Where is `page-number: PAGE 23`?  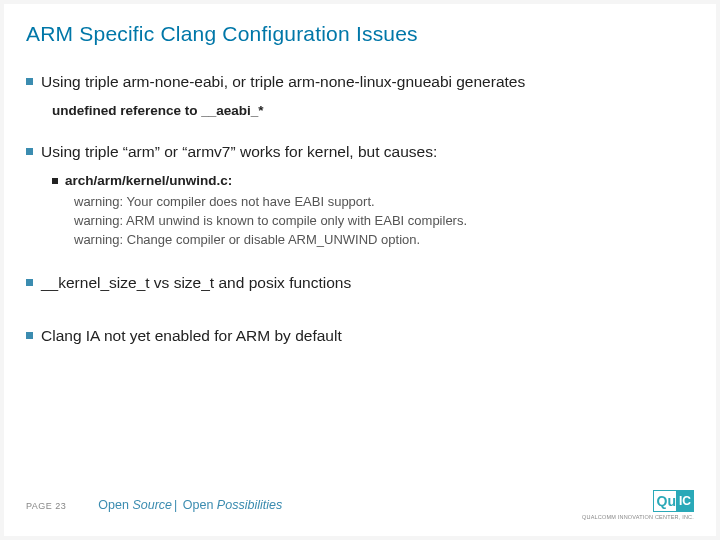 page-number: PAGE 23 is located at coordinates (46, 506).